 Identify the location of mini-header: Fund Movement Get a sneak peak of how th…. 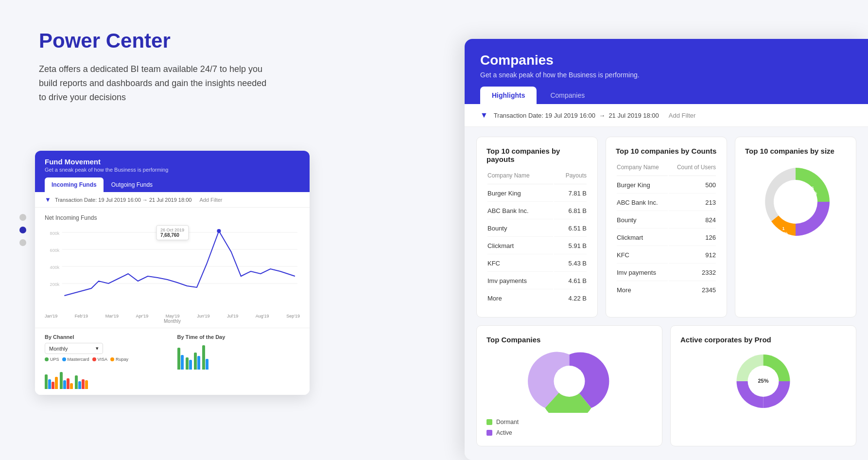
(172, 164).